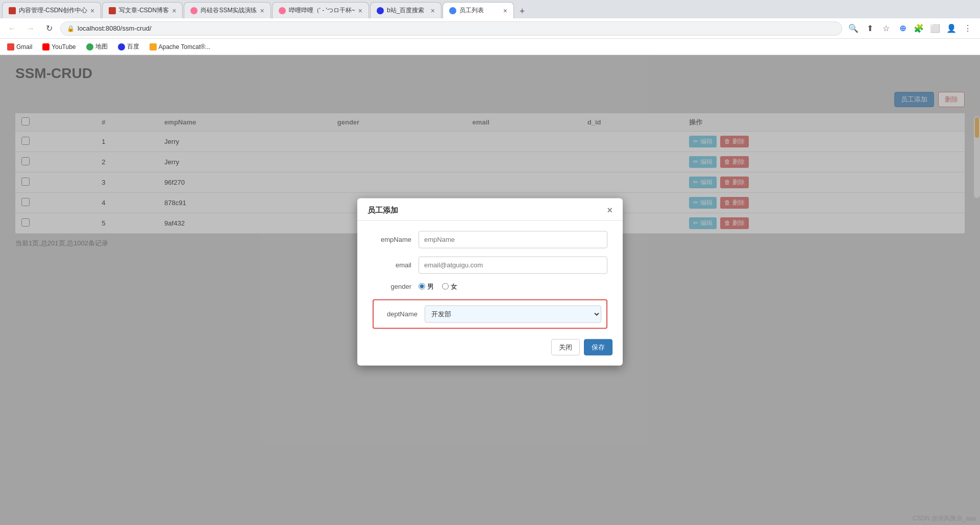  I want to click on new-tab-button: +, so click(522, 11).